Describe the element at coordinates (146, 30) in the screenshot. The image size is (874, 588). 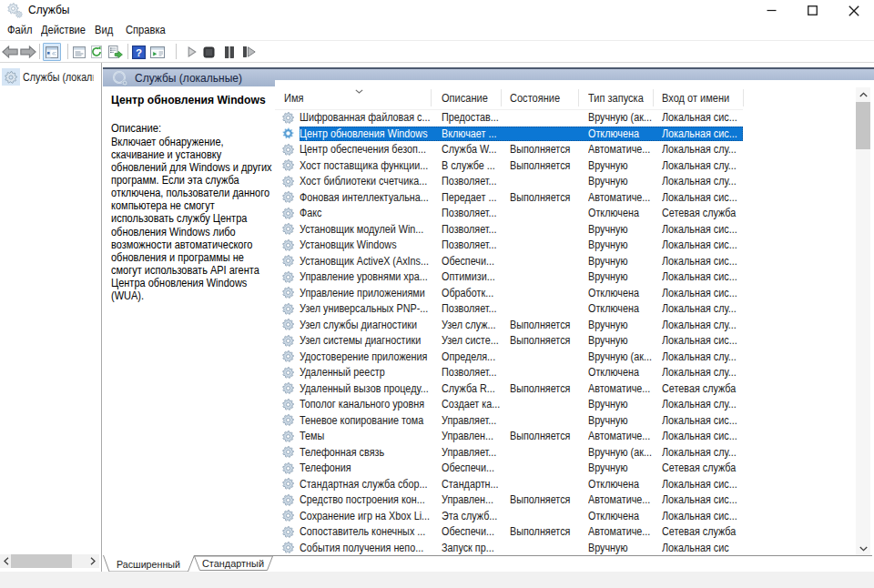
I see `menu-help: Справка` at that location.